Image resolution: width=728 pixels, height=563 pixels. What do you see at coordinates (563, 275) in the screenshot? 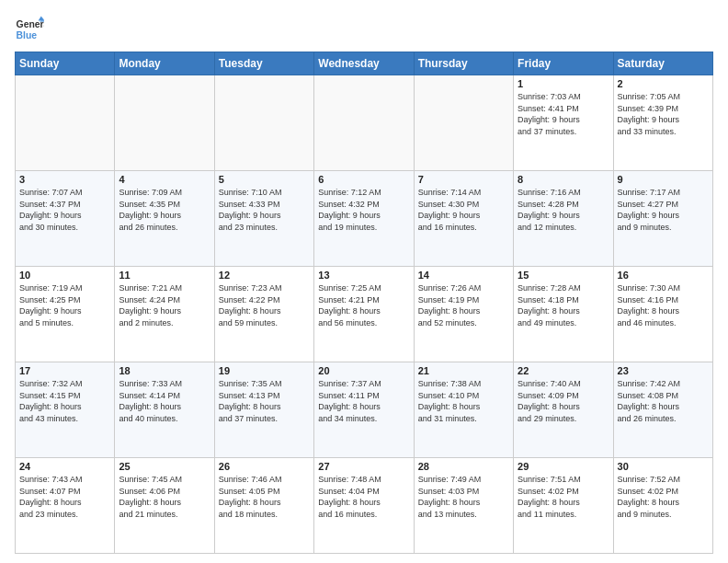
I see `day-number: 15` at bounding box center [563, 275].